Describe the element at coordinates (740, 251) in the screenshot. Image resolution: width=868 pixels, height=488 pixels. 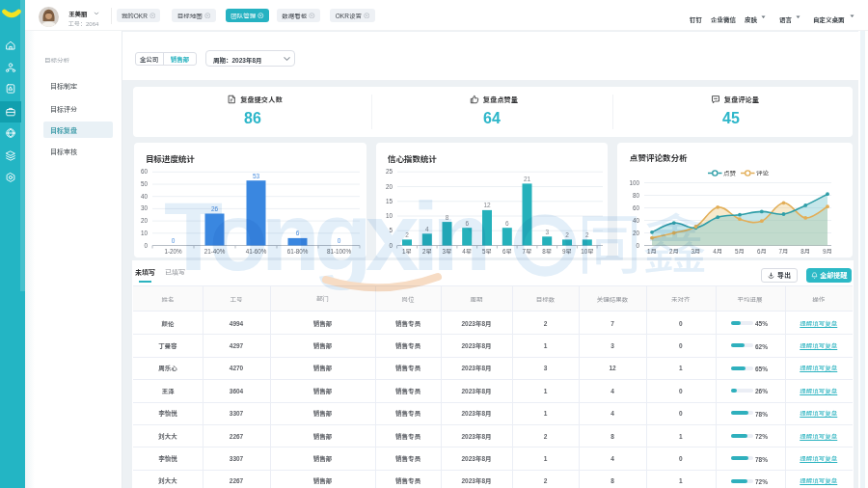
I see `svg-text: 5月` at that location.